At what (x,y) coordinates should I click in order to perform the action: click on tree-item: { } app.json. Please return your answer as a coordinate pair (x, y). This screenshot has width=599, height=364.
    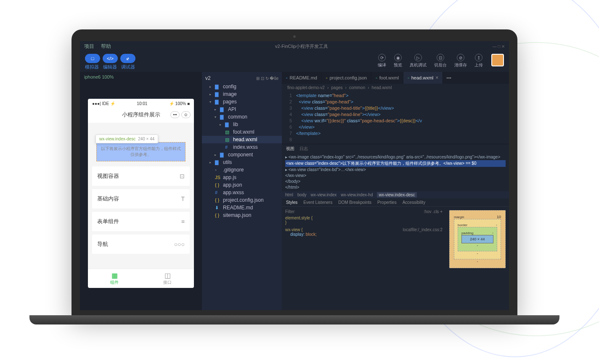
    Looking at the image, I should click on (242, 185).